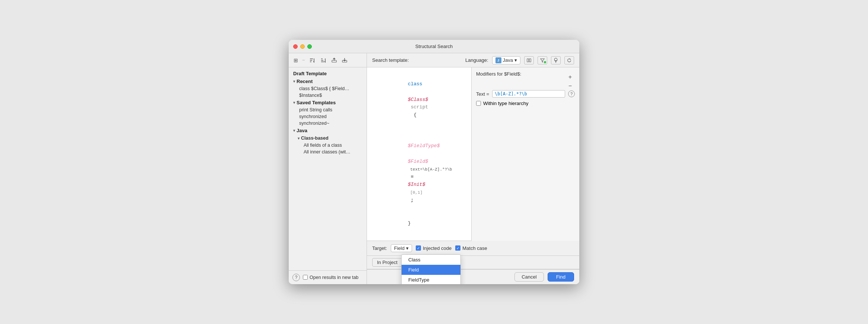  What do you see at coordinates (473, 248) in the screenshot?
I see `target-bar: Target: Field ▾ ✓ Injected code ✓ Match …` at bounding box center [473, 248].